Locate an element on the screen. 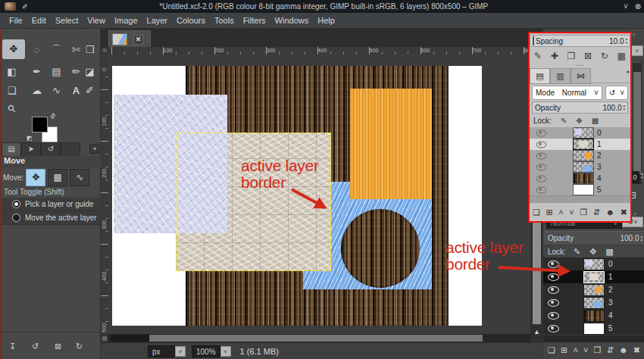 This screenshot has width=644, height=359. tab-paths-icon: ⋈ is located at coordinates (580, 76).